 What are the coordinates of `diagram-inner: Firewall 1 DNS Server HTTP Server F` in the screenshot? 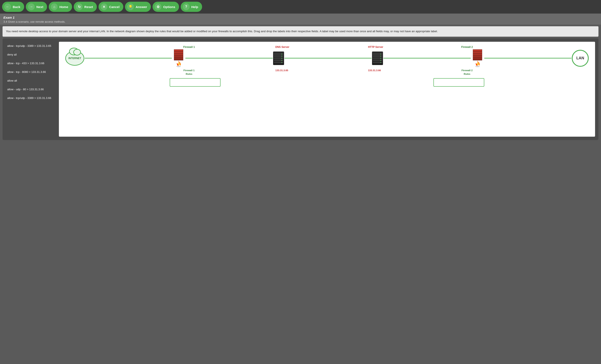 It's located at (327, 66).